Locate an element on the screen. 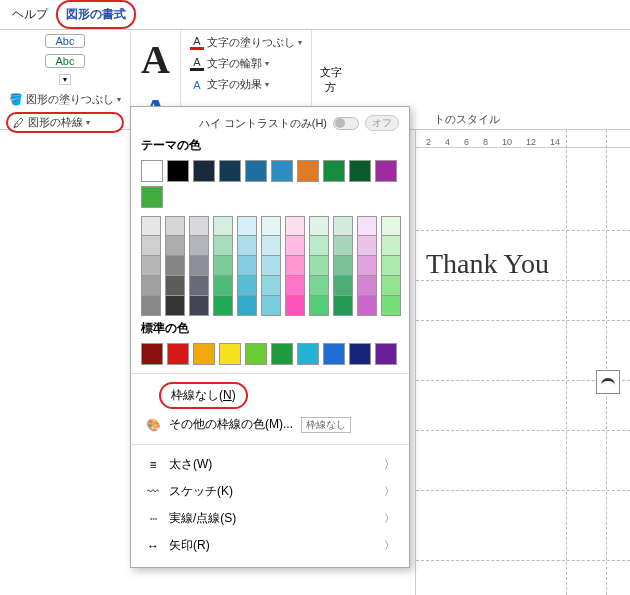  shape-style-preset-2: Abc is located at coordinates (65, 61).